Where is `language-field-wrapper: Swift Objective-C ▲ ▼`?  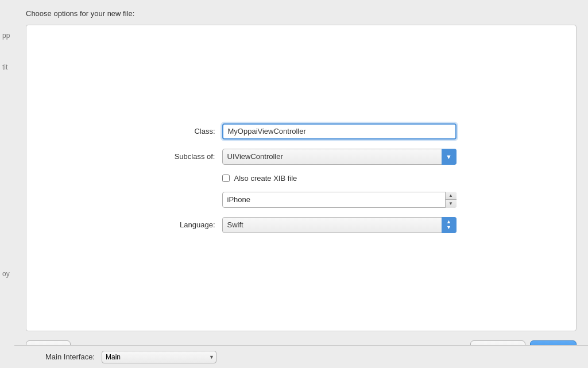 language-field-wrapper: Swift Objective-C ▲ ▼ is located at coordinates (339, 225).